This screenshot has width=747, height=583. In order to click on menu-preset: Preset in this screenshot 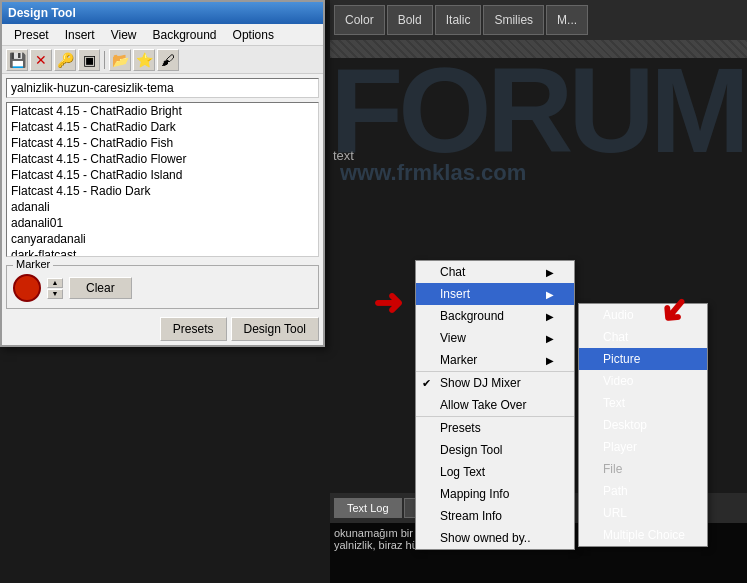, I will do `click(32, 35)`.